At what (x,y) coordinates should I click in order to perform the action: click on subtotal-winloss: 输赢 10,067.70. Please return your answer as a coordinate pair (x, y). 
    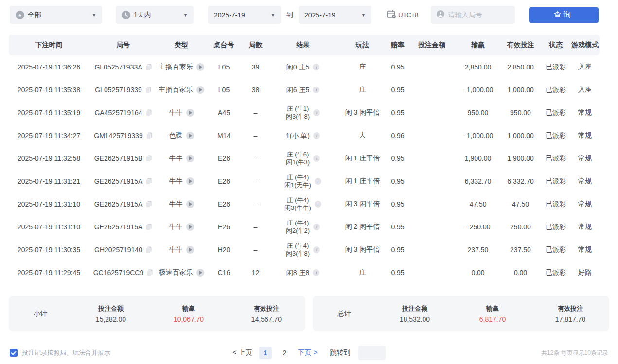
    Looking at the image, I should click on (189, 314).